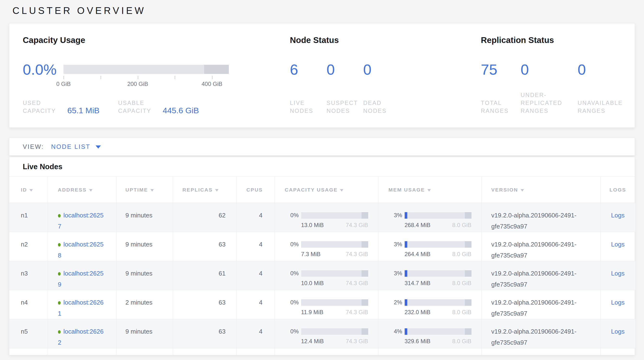 The image size is (644, 360). I want to click on column-header-version: VERSION, so click(541, 190).